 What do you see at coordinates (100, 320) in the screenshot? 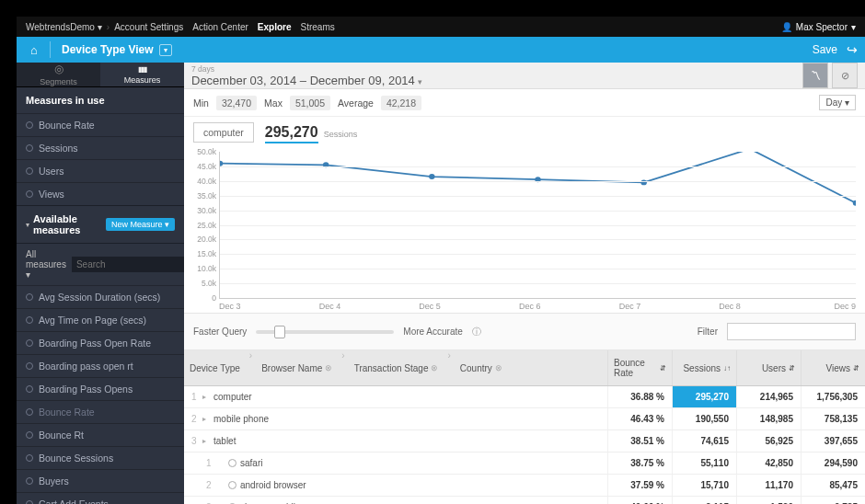
I see `measure-available: Avg Time on Page (secs)` at bounding box center [100, 320].